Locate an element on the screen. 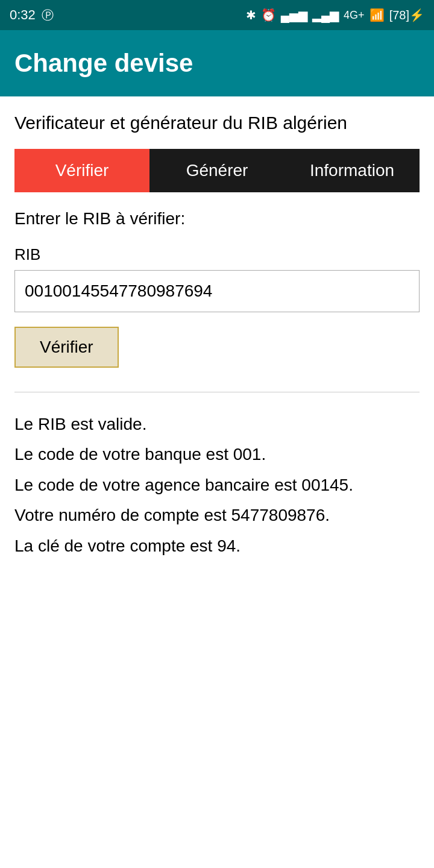 Image resolution: width=434 pixels, height=868 pixels. divider is located at coordinates (217, 392).